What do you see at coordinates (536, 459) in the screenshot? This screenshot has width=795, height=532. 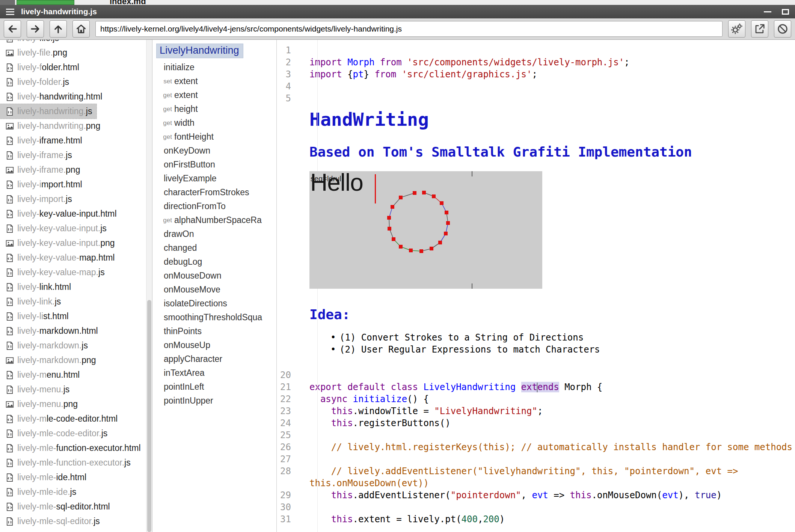 I see `code-line: 27` at bounding box center [536, 459].